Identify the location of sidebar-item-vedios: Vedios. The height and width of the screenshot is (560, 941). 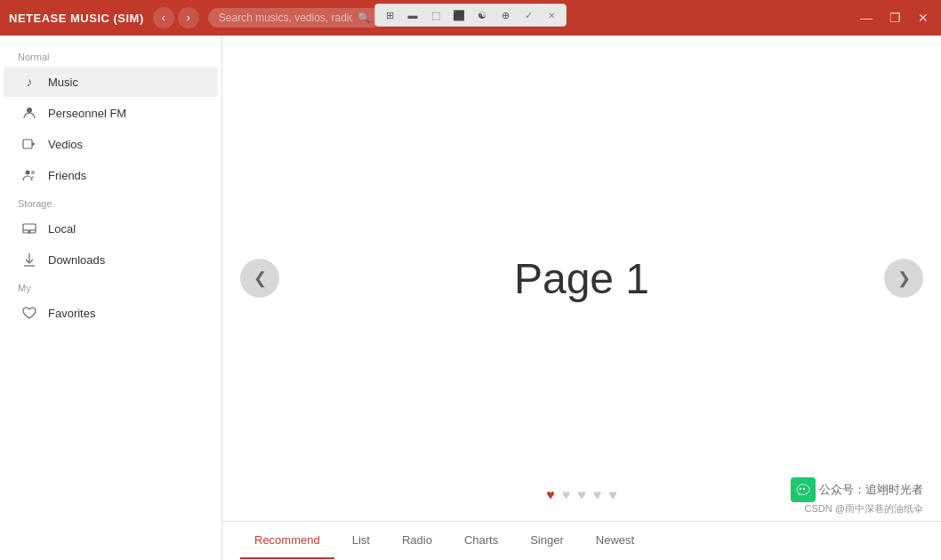
(110, 144).